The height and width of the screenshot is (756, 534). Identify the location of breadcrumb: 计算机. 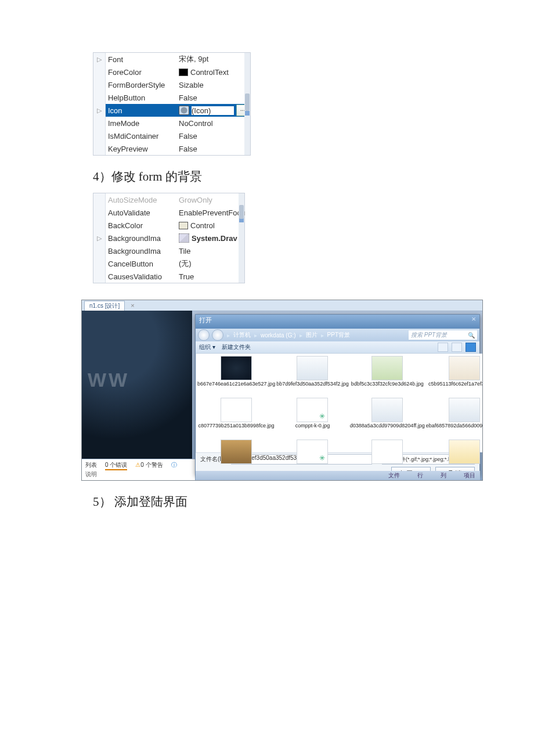
(242, 335).